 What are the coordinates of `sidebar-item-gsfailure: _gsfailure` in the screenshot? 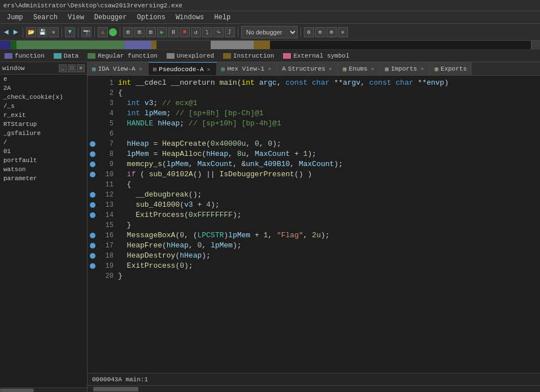 It's located at (43, 133).